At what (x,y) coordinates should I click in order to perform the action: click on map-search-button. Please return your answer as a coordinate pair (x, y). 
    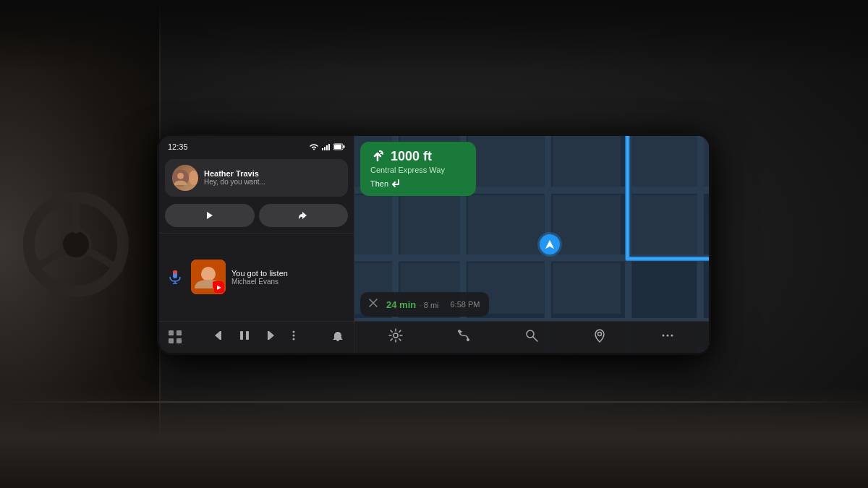
    Looking at the image, I should click on (532, 337).